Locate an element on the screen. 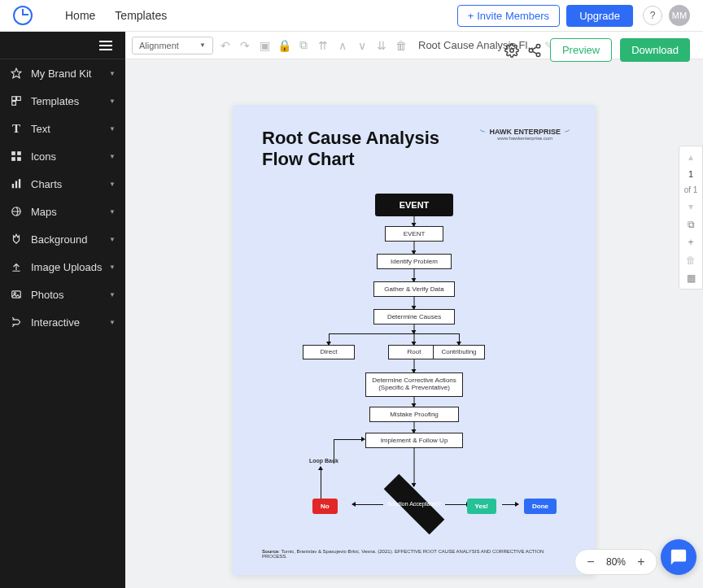 The height and width of the screenshot is (588, 703). pages-panel: ▴ 1 of 1 ▾ ⧉ + 🗑 ▦ is located at coordinates (691, 218).